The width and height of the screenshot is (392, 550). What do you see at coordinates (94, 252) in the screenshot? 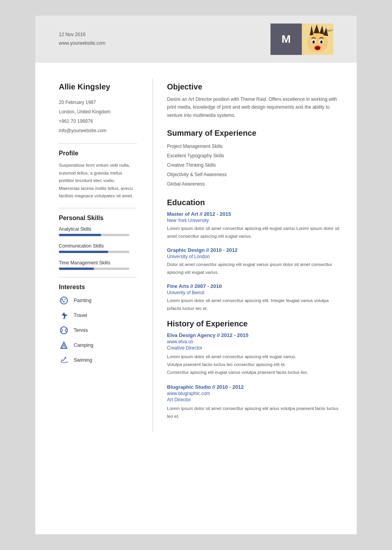
I see `skill-communication-bar` at bounding box center [94, 252].